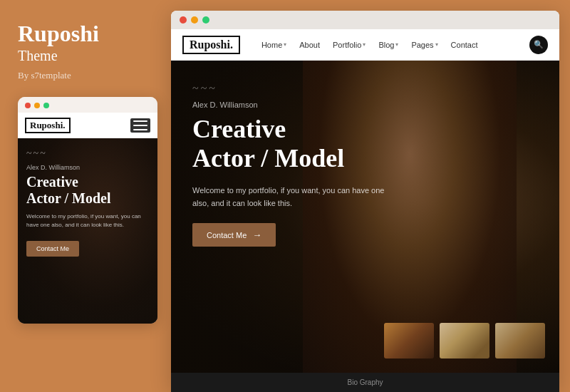  Describe the element at coordinates (539, 45) in the screenshot. I see `search-button: 🔍` at that location.